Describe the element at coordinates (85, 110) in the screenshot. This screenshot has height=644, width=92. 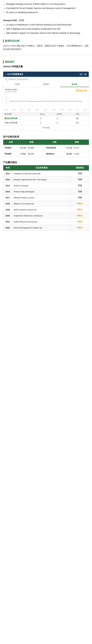
I see `date-label-10: 11/12` at that location.